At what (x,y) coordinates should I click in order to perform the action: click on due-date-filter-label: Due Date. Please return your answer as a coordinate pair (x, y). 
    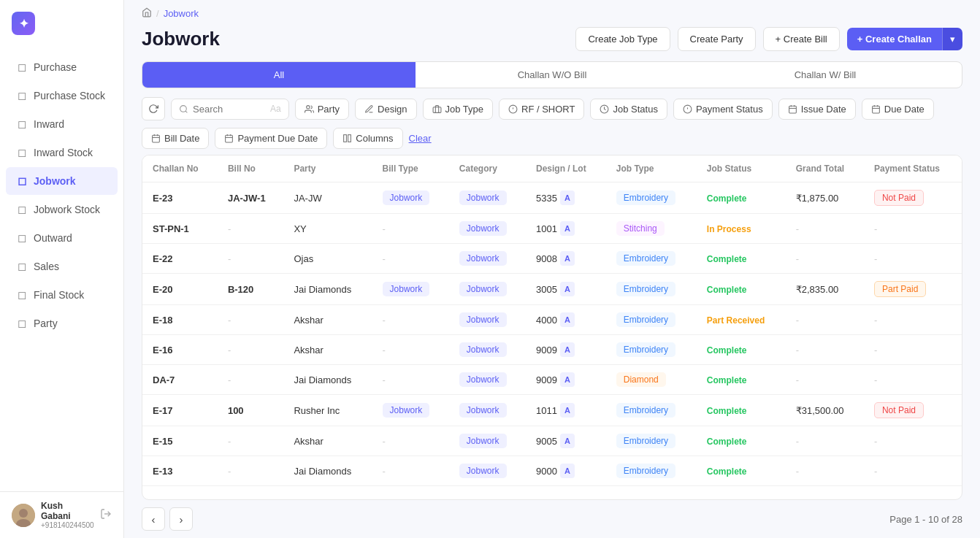
    Looking at the image, I should click on (904, 109).